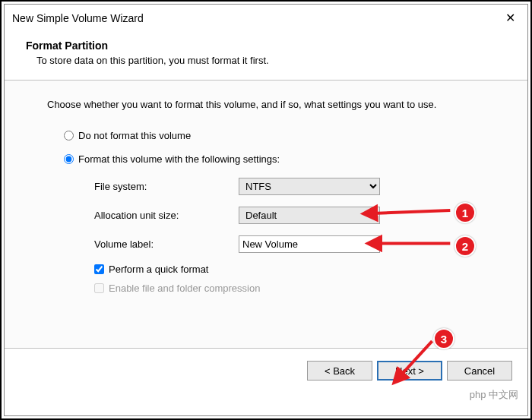 The image size is (532, 420). Describe the element at coordinates (99, 269) in the screenshot. I see `quick-format-checkbox` at that location.